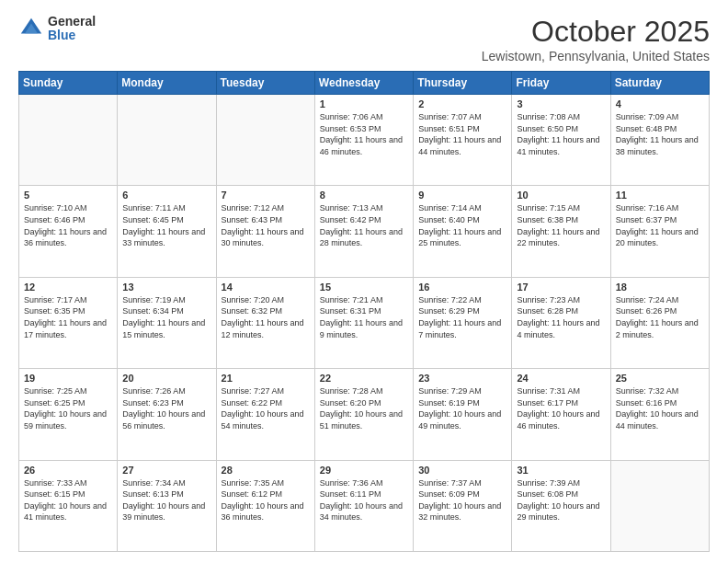 The height and width of the screenshot is (563, 728). What do you see at coordinates (166, 470) in the screenshot?
I see `day-number: 27` at bounding box center [166, 470].